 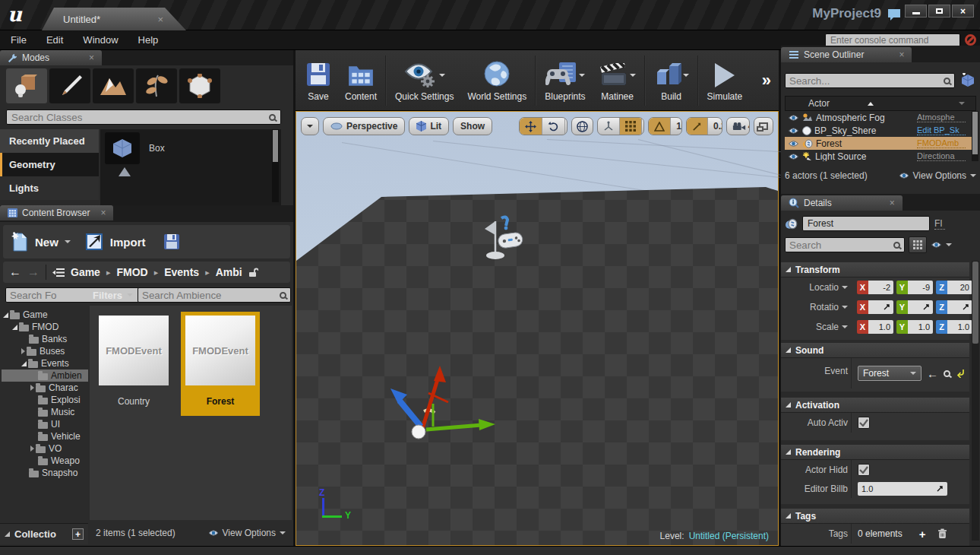 I want to click on tab-modes: Modes ×, so click(x=51, y=58).